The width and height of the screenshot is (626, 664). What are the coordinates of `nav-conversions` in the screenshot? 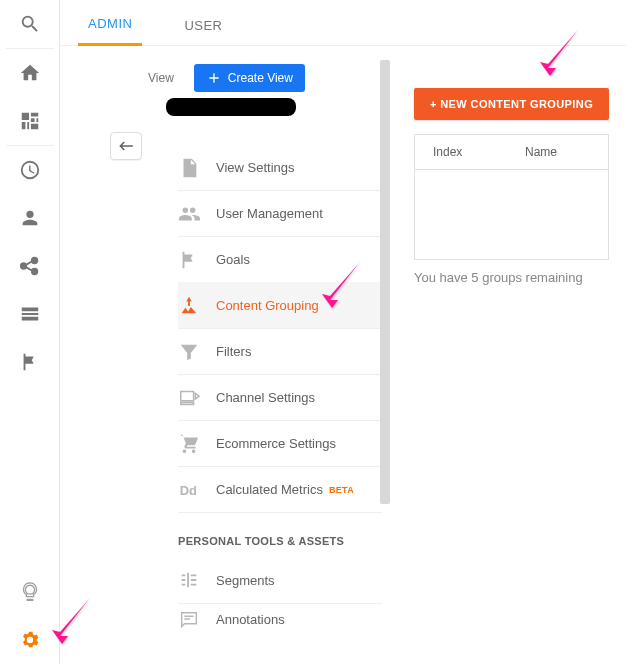 It's located at (30, 362).